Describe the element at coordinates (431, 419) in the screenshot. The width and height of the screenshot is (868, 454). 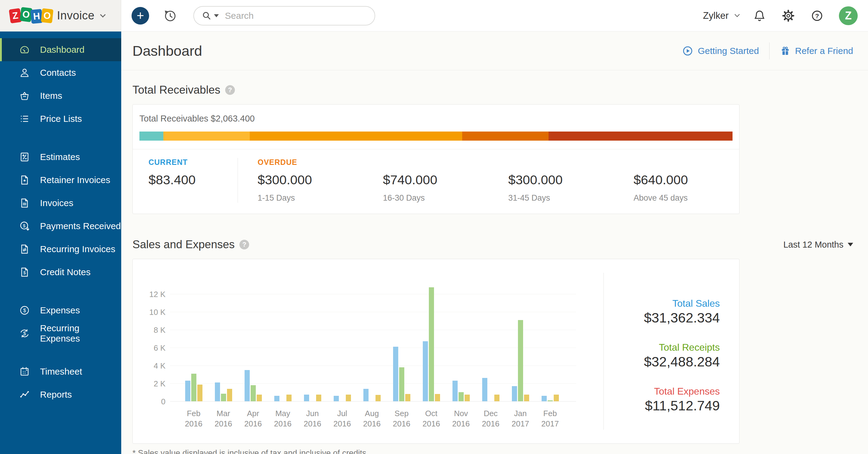
I see `x-tick-label: Oct2016` at that location.